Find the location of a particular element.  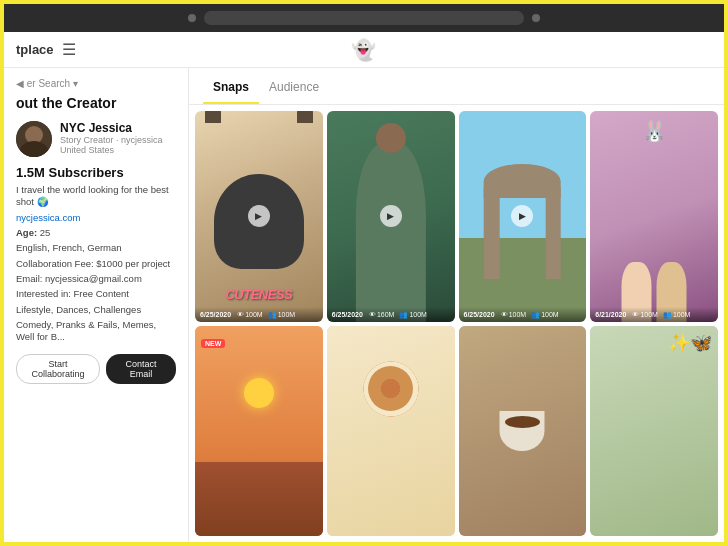

action-buttons: Start Collaborating Contact Email is located at coordinates (96, 369).